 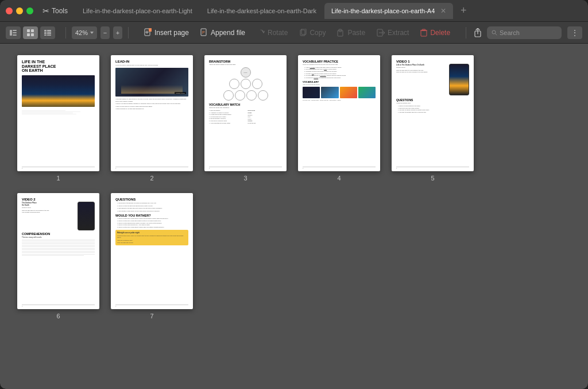 I want to click on delete-label: Delete, so click(x=440, y=33).